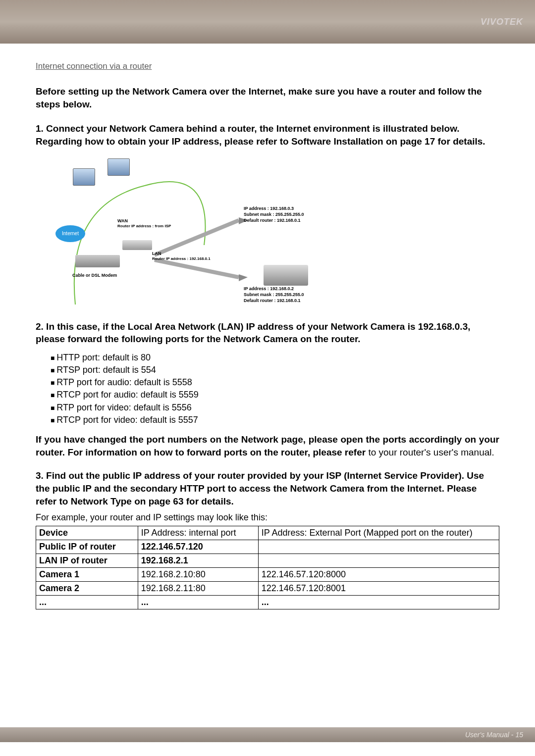 This screenshot has height=756, width=535. What do you see at coordinates (198, 547) in the screenshot?
I see `table-cell: 122.146.57.120` at bounding box center [198, 547].